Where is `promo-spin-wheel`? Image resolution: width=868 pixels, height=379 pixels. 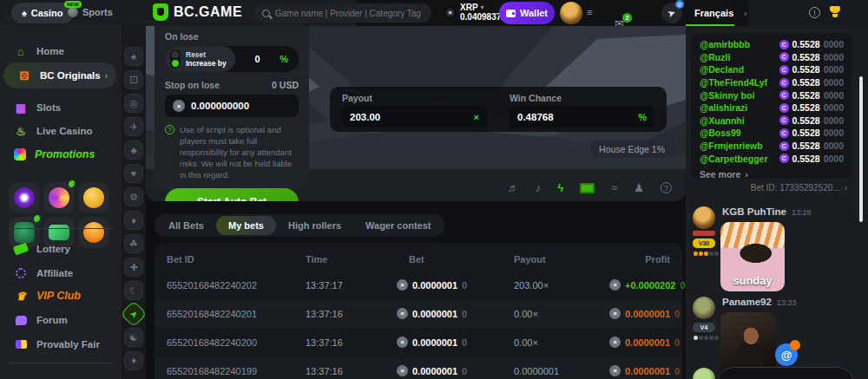 promo-spin-wheel is located at coordinates (24, 198).